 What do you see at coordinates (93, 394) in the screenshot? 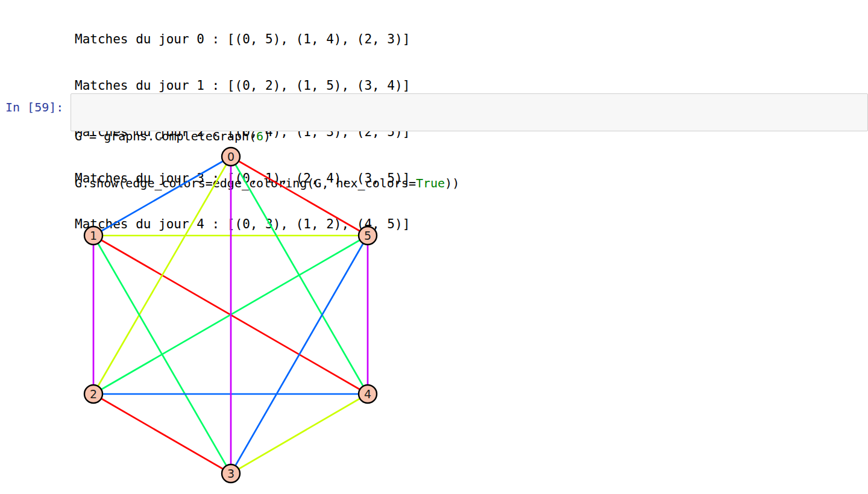
I see `graph-node-label-2: 2` at bounding box center [93, 394].